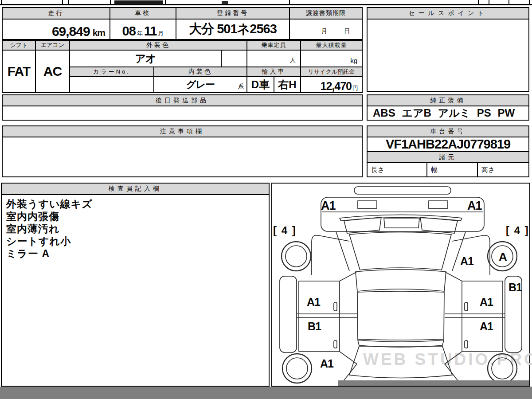  I want to click on exterior-color-value: アオ, so click(146, 59).